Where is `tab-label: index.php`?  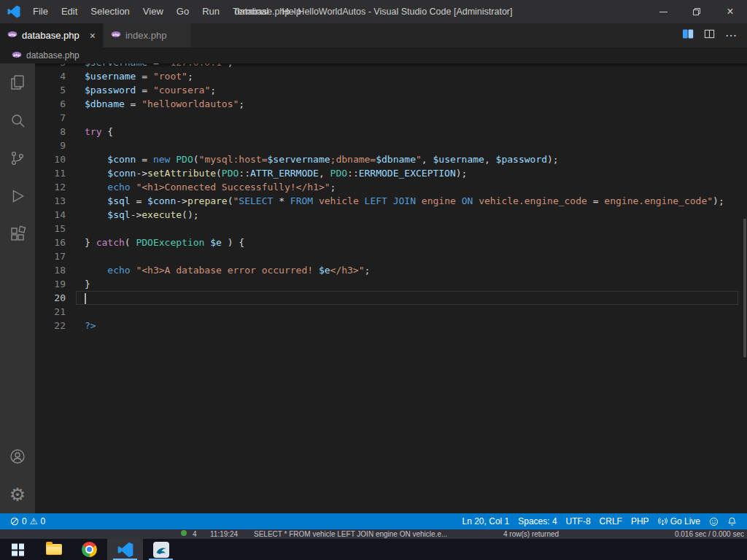 tab-label: index.php is located at coordinates (146, 35).